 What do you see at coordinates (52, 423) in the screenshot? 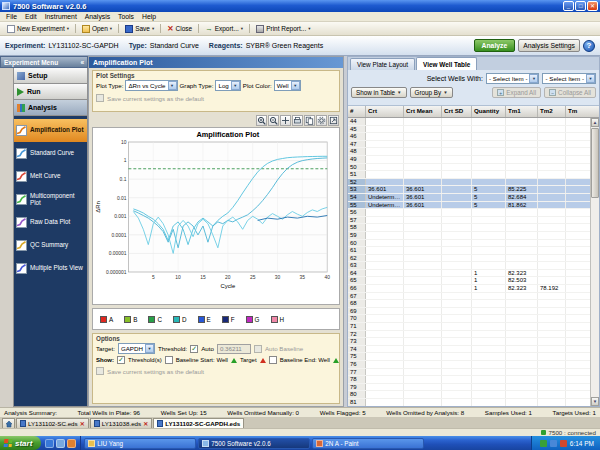
I see `document-tab-ly131102-sc-eds: LY131102-SC.eds✕` at bounding box center [52, 423].